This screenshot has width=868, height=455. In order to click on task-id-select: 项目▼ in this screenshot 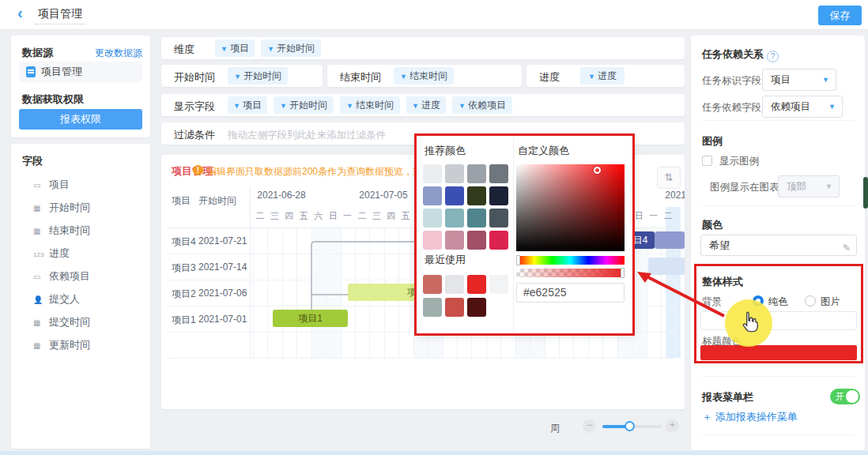, I will do `click(799, 80)`.